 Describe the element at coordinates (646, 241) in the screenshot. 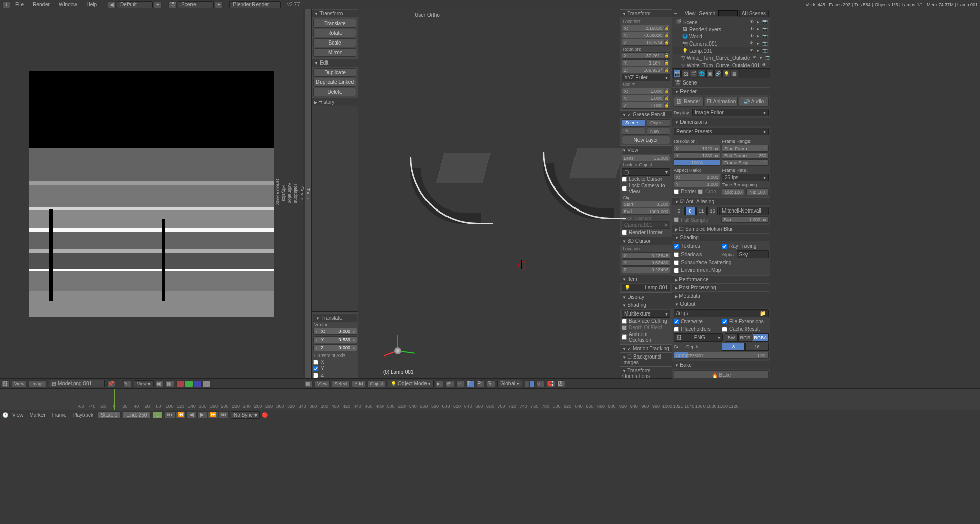

I see `n-cursor-hdr: 3D Cursor` at that location.